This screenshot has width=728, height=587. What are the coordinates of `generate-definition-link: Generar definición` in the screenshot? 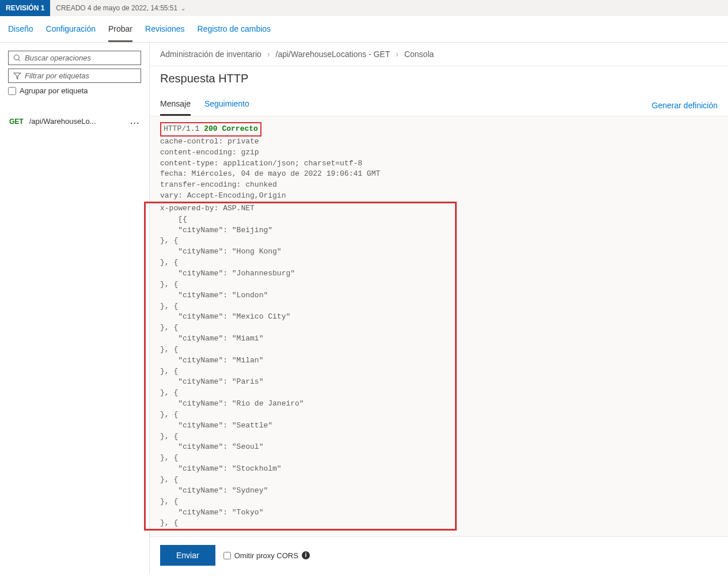 It's located at (685, 108).